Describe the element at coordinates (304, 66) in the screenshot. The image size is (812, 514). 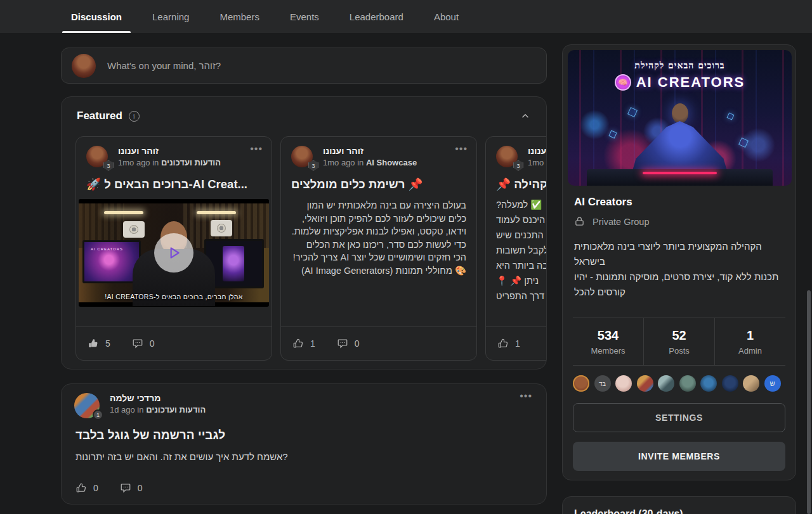
I see `post-composer: What's on your mind, זוהר?` at that location.